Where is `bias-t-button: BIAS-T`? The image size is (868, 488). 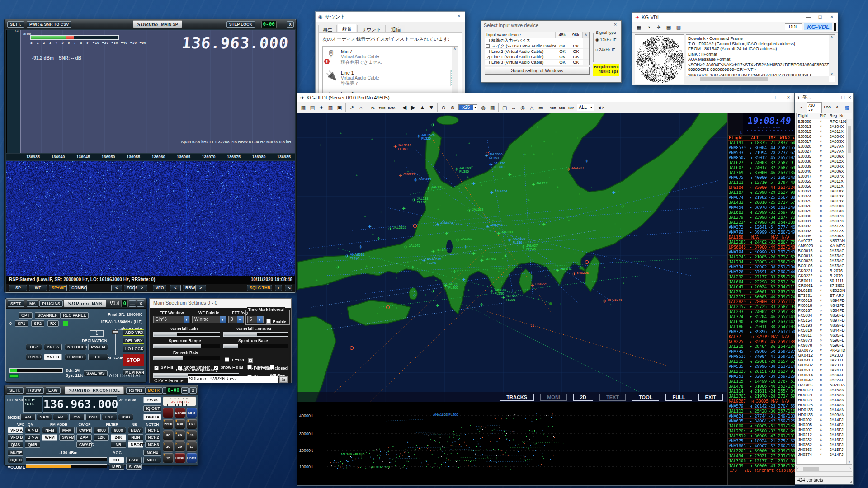 bias-t-button: BIAS-T is located at coordinates (34, 357).